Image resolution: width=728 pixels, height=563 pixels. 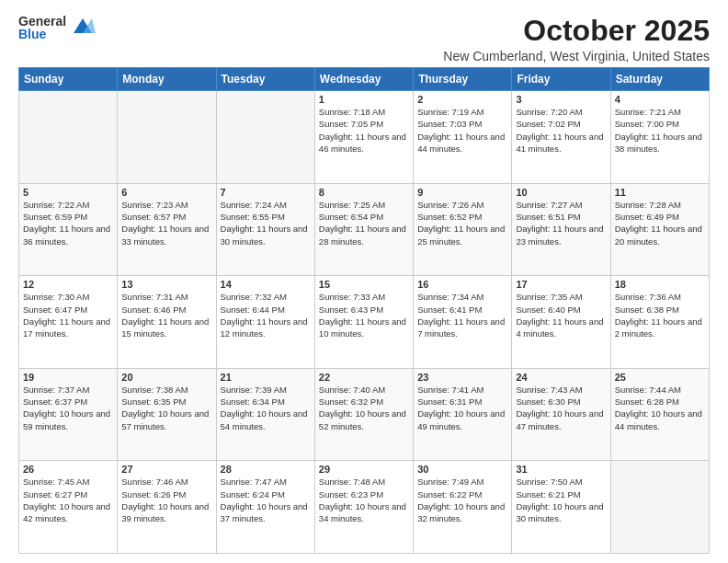 I want to click on day-number: 10, so click(x=561, y=192).